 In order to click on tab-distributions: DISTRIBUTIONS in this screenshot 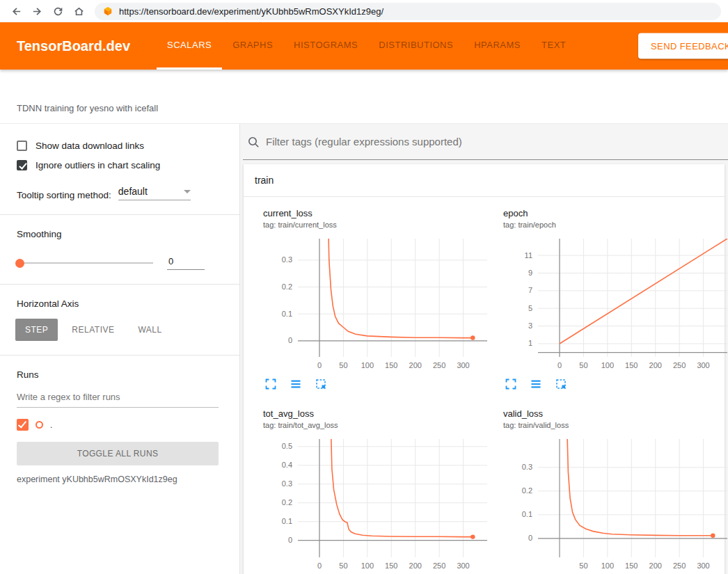, I will do `click(416, 46)`.